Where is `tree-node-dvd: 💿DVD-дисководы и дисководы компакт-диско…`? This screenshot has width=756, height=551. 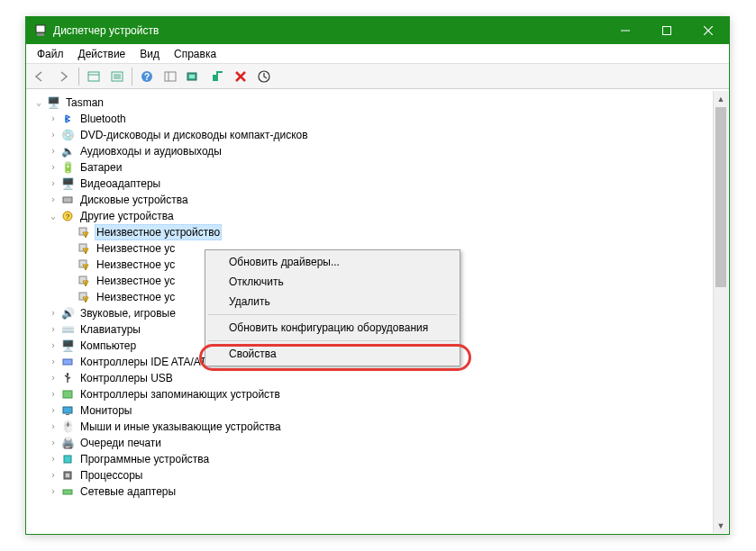
tree-node-dvd: 💿DVD-дисководы и дисководы компакт-диско… is located at coordinates (378, 135).